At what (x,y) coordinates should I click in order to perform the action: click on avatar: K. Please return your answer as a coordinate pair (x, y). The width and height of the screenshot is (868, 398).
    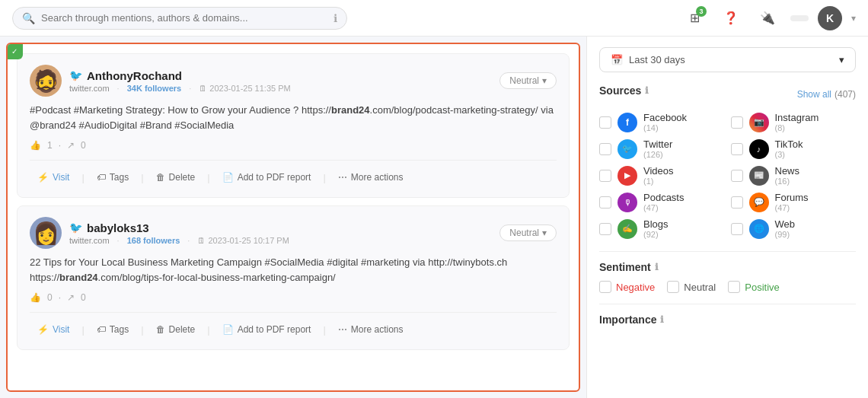
    Looking at the image, I should click on (830, 18).